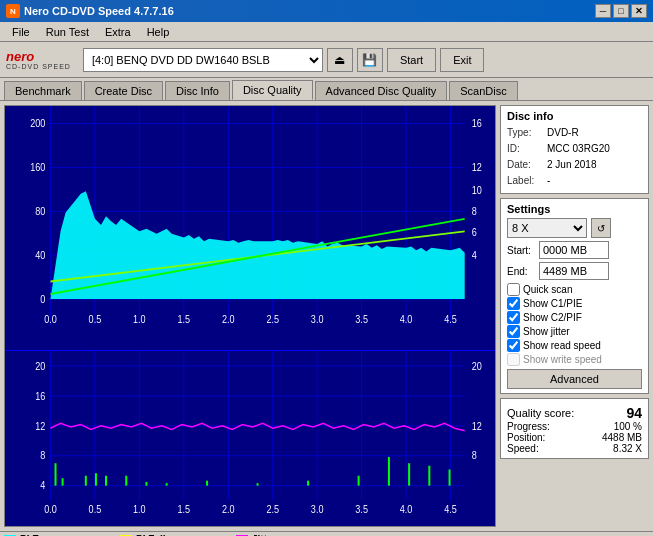 The height and width of the screenshot is (536, 653). What do you see at coordinates (40, 211) in the screenshot?
I see `svg-text: 80` at bounding box center [40, 211].